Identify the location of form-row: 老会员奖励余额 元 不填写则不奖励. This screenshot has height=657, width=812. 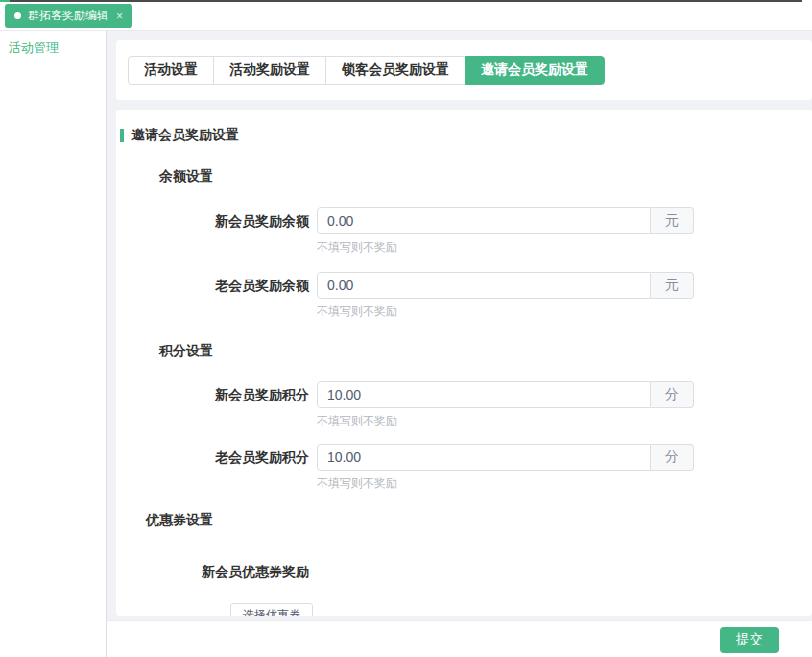
(466, 295).